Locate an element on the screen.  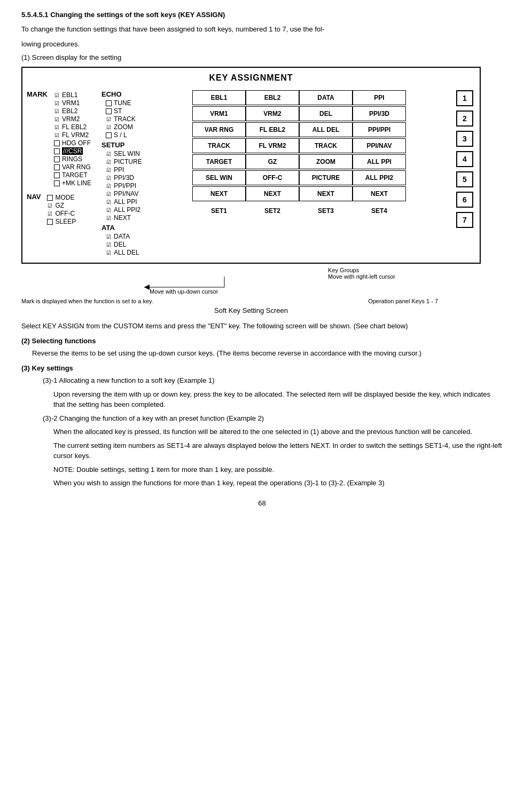
section3-2-text3: NOTE: Double settings, setting 1 item fo… is located at coordinates (278, 470).